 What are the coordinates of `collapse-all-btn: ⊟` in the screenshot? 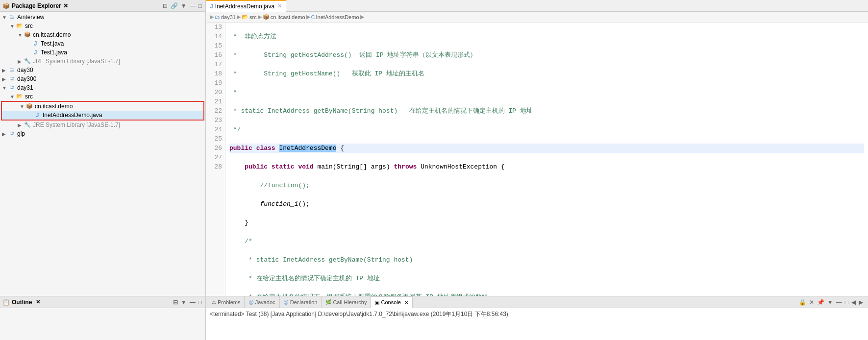 It's located at (165, 6).